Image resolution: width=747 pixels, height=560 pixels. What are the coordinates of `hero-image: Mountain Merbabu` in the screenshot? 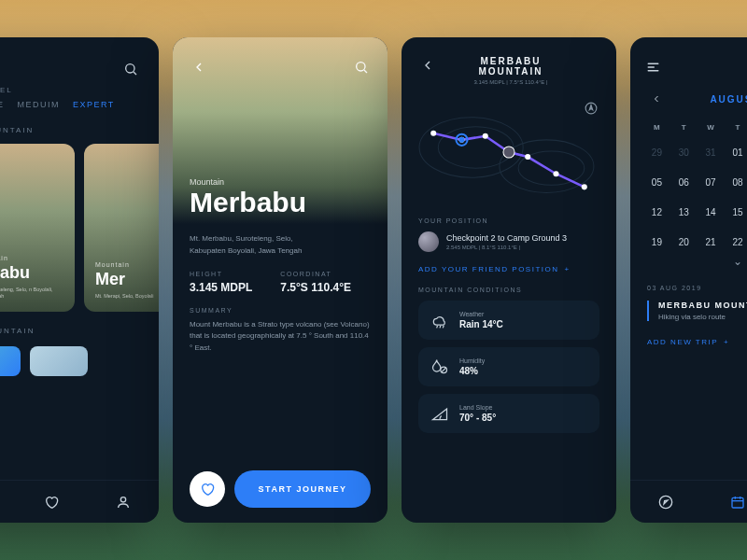 It's located at (280, 131).